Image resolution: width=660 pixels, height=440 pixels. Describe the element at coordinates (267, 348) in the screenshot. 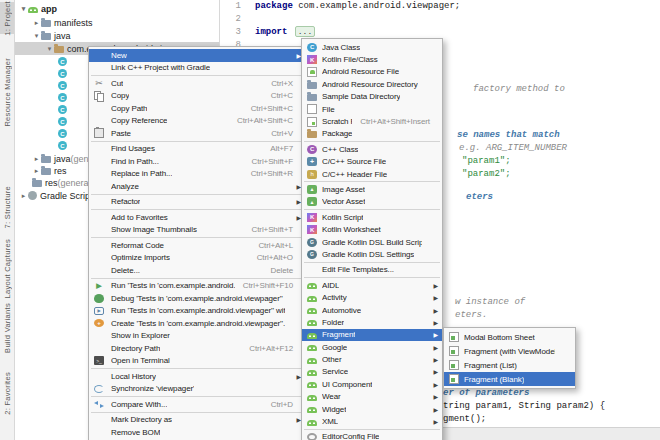

I see `menu-item-shortcut: Ctrl+Alt+F12` at that location.